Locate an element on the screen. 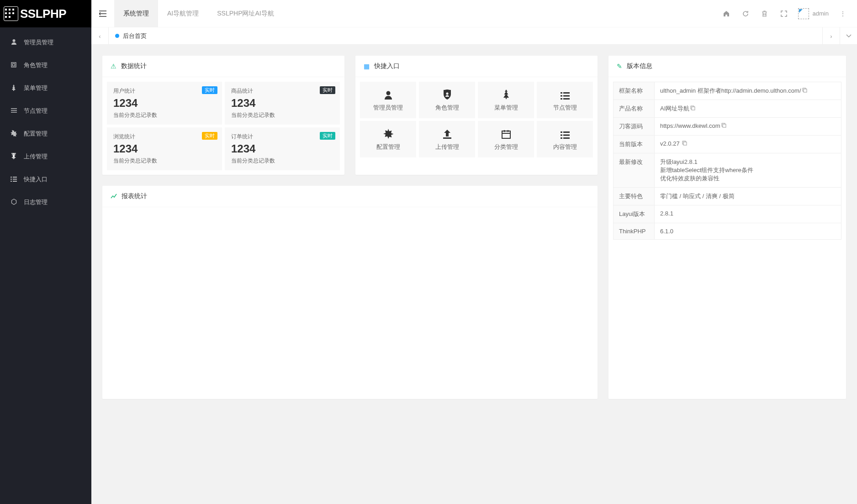 The image size is (857, 504). menu-toggle-button is located at coordinates (103, 14).